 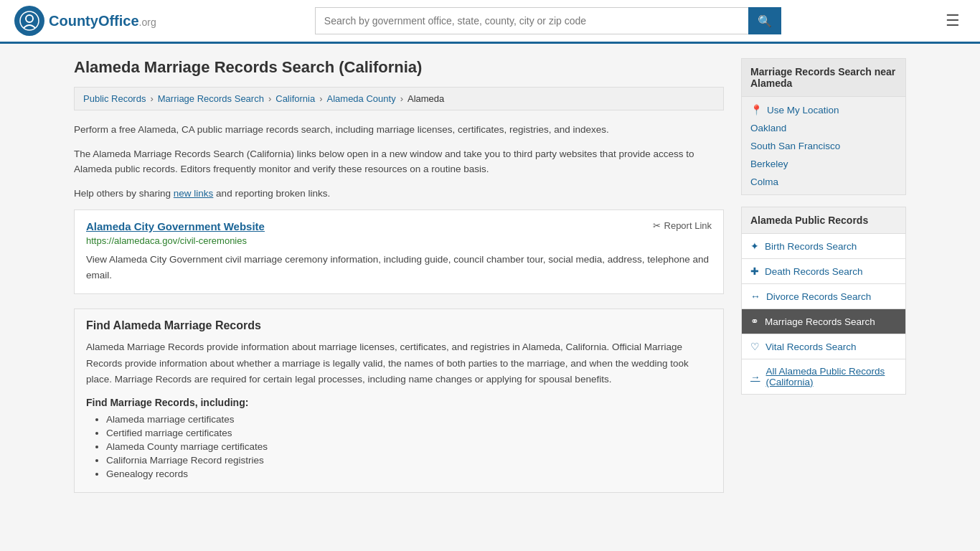 What do you see at coordinates (953, 21) in the screenshot?
I see `menu-button: ☰` at bounding box center [953, 21].